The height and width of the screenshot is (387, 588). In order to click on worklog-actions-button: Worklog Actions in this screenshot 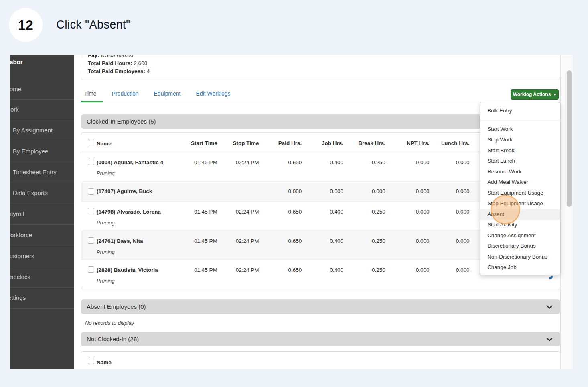, I will do `click(535, 94)`.